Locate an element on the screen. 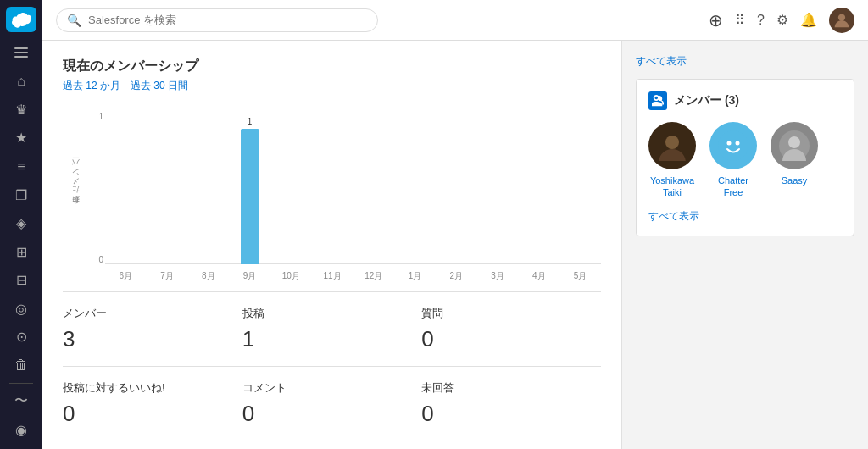 The image size is (868, 449). home-icon: ⌂ is located at coordinates (21, 81).